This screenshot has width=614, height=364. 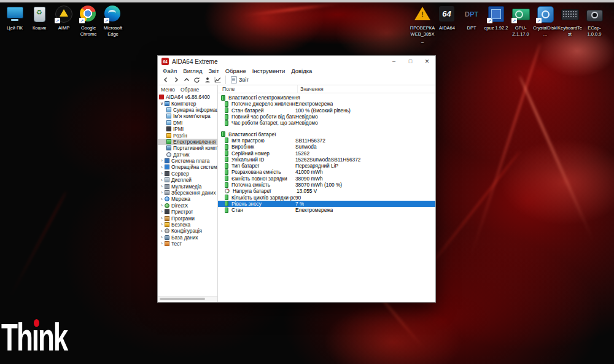 What do you see at coordinates (327, 141) in the screenshot?
I see `table-row: Ім’я пристроюSB11H56372` at bounding box center [327, 141].